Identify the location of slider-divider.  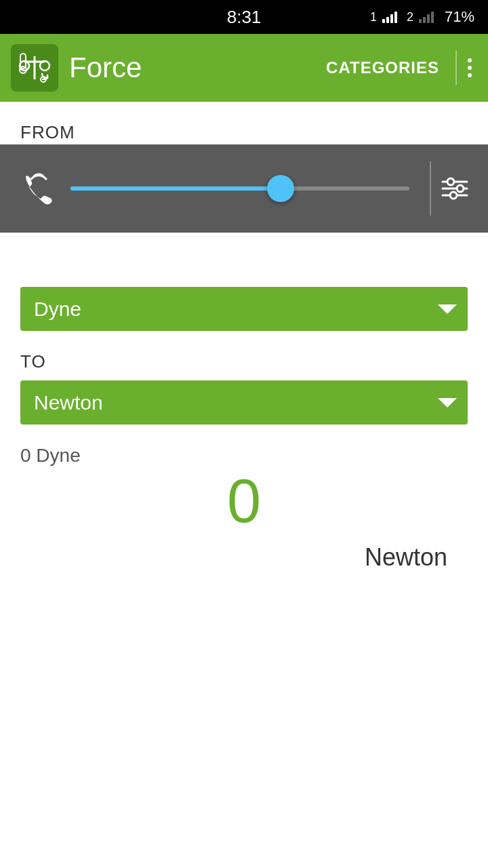
(430, 189).